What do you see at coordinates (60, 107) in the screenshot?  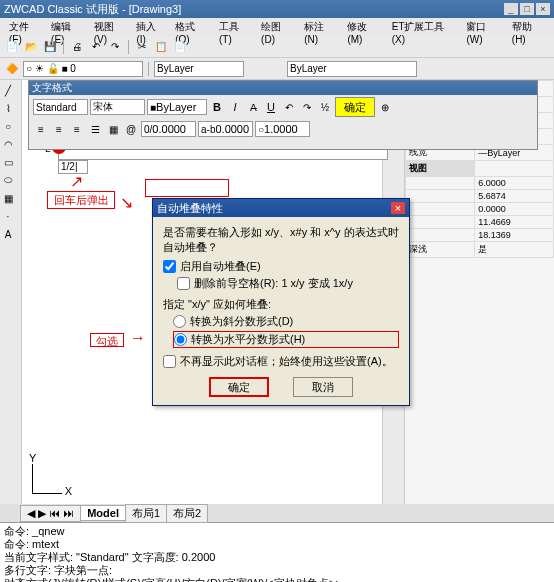 I see `style-dd: Standard` at bounding box center [60, 107].